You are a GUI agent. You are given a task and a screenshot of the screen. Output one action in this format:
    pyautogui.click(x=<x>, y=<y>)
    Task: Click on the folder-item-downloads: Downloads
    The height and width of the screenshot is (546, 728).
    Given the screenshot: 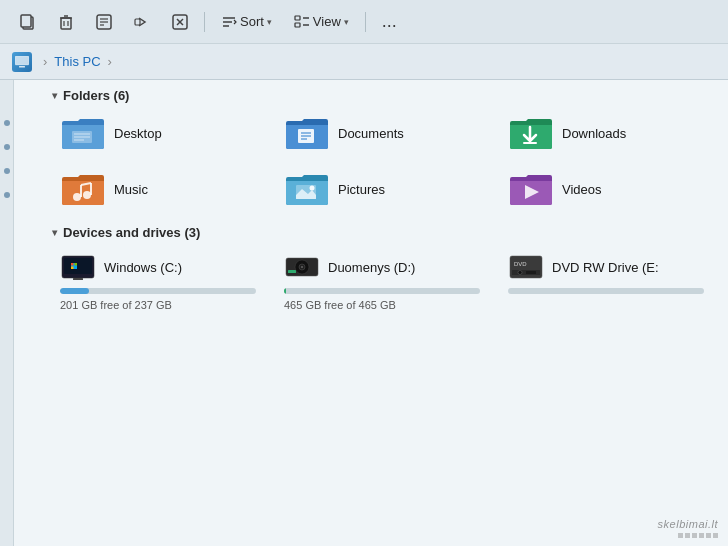 What is the action you would take?
    pyautogui.click(x=606, y=133)
    